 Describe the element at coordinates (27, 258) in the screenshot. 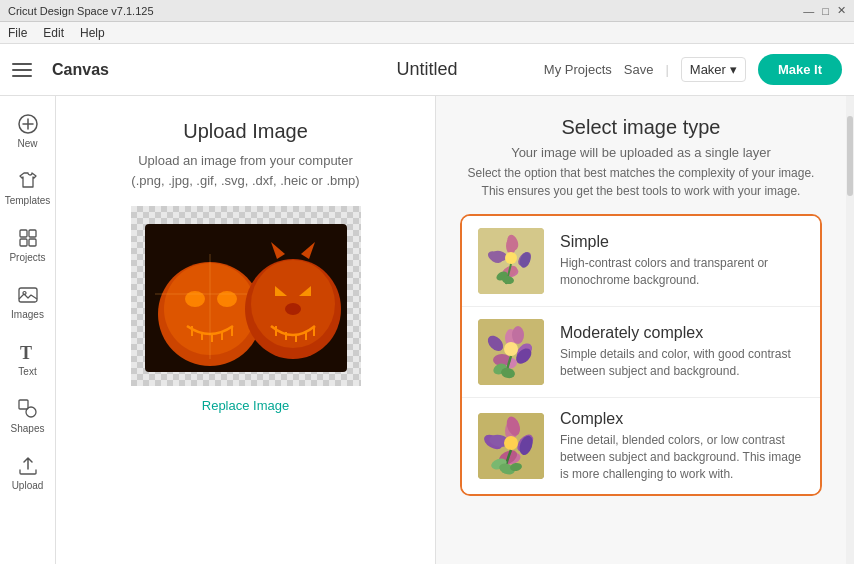

I see `sidebar-item-projects-label: Projects` at that location.